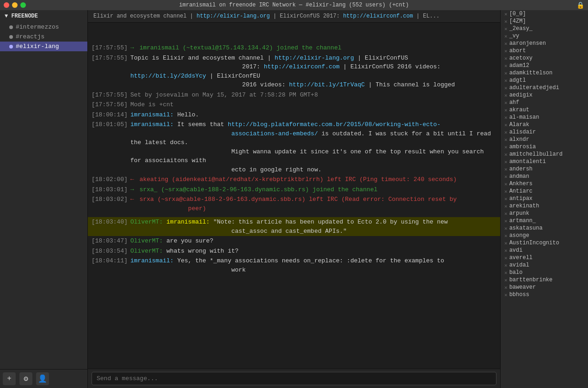 Image resolution: width=588 pixels, height=388 pixels. Describe the element at coordinates (23, 5) in the screenshot. I see `maximize-button` at that location.